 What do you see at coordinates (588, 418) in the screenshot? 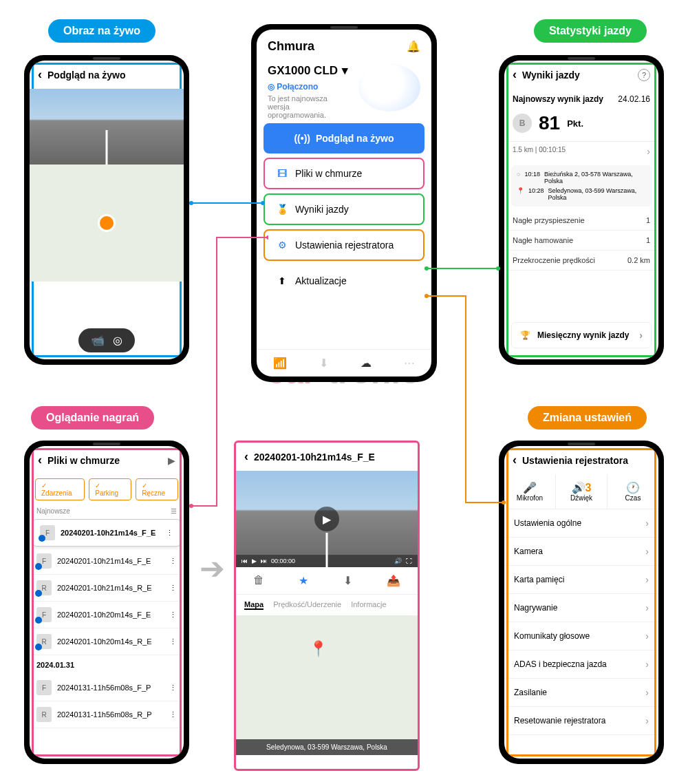
I see `label-settings: Zmiana ustawień` at bounding box center [588, 418].